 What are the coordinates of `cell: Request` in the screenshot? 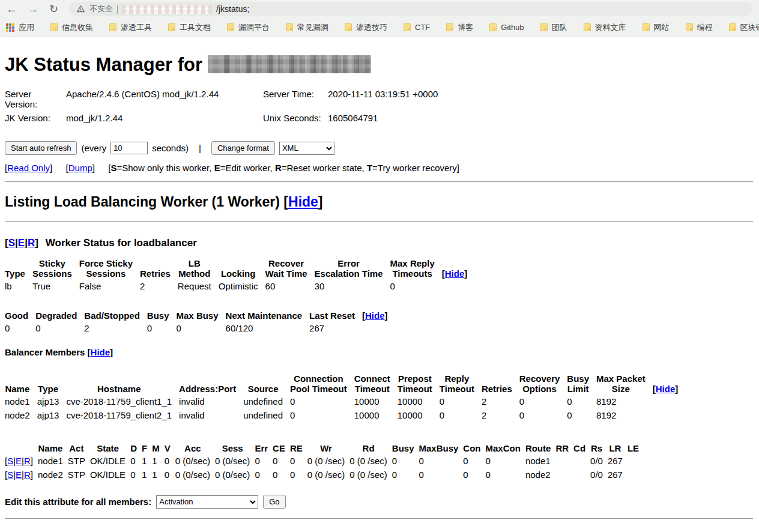 It's located at (198, 286).